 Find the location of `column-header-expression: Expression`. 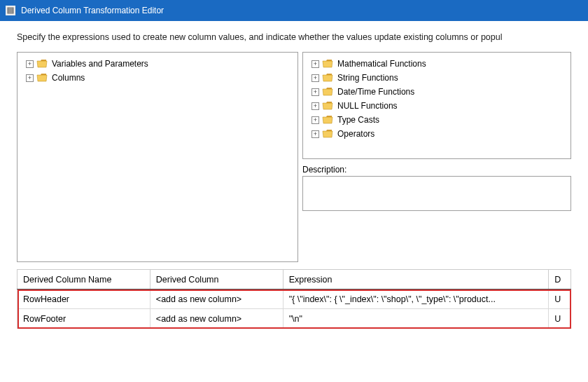

column-header-expression: Expression is located at coordinates (416, 280).